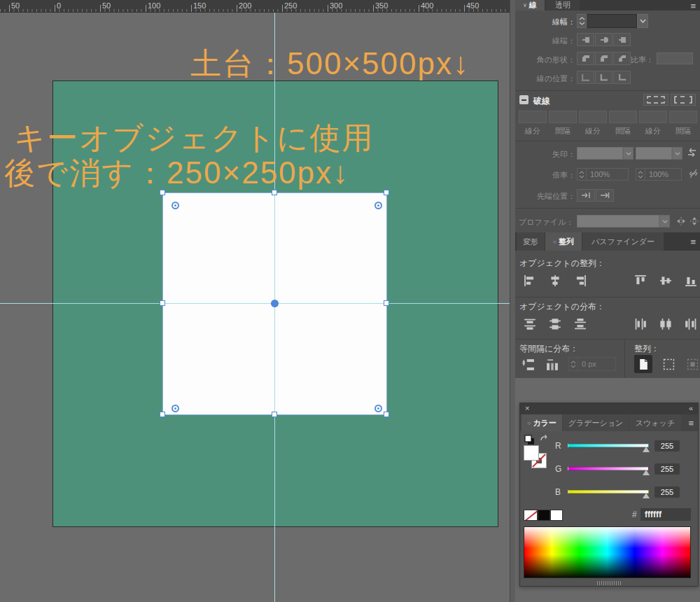  What do you see at coordinates (585, 77) in the screenshot?
I see `align-stroke-center-icon` at bounding box center [585, 77].